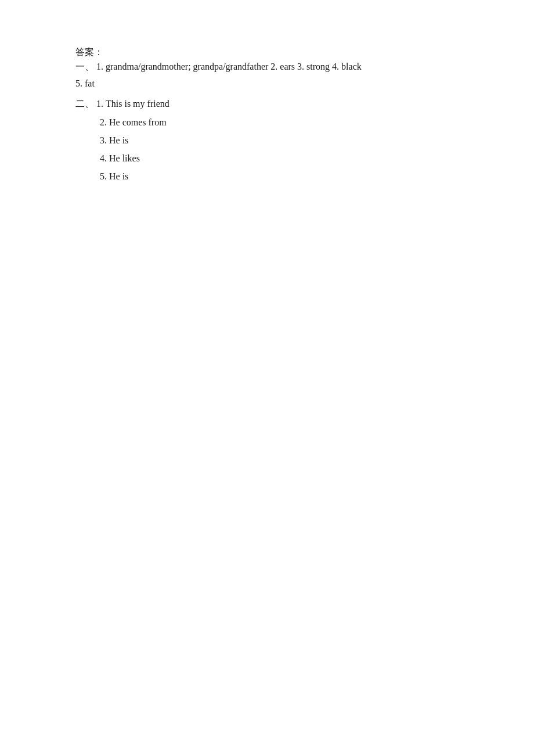 The image size is (534, 756). Describe the element at coordinates (267, 150) in the screenshot. I see `section-two-items: 2. He comes from 3. He is 4. He likes 5.…` at that location.